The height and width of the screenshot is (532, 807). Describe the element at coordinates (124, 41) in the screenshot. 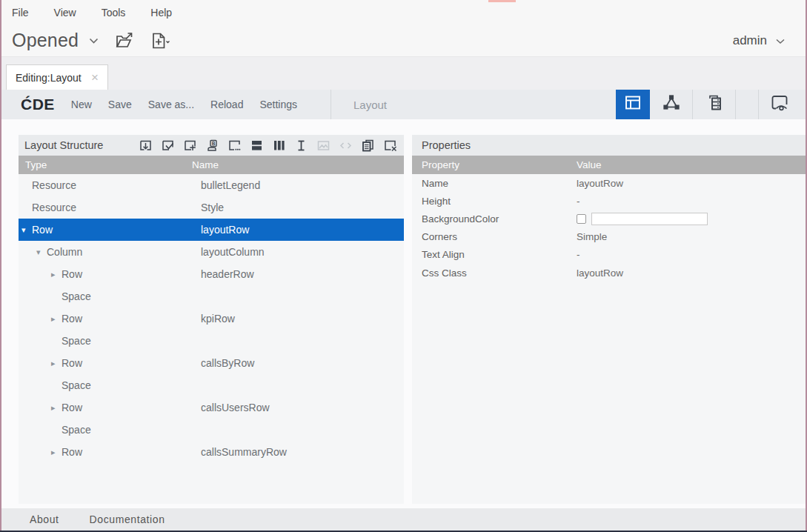

I see `open-folder-icon` at that location.